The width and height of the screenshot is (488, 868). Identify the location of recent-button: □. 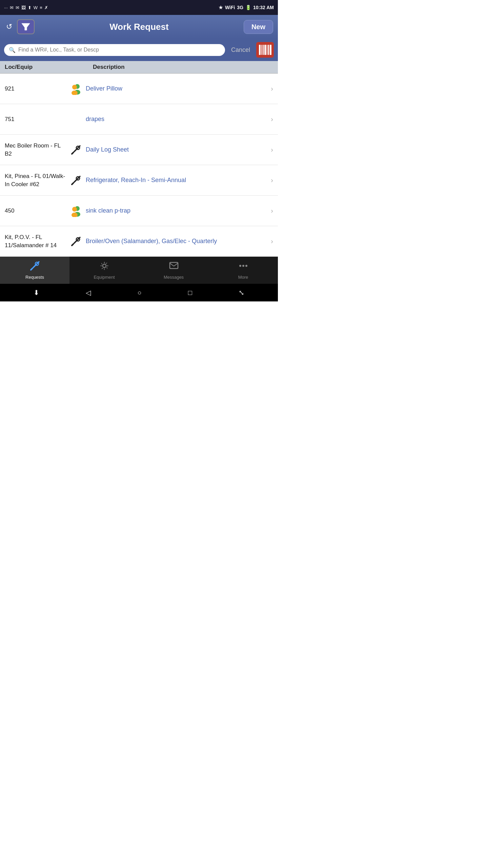
(190, 293).